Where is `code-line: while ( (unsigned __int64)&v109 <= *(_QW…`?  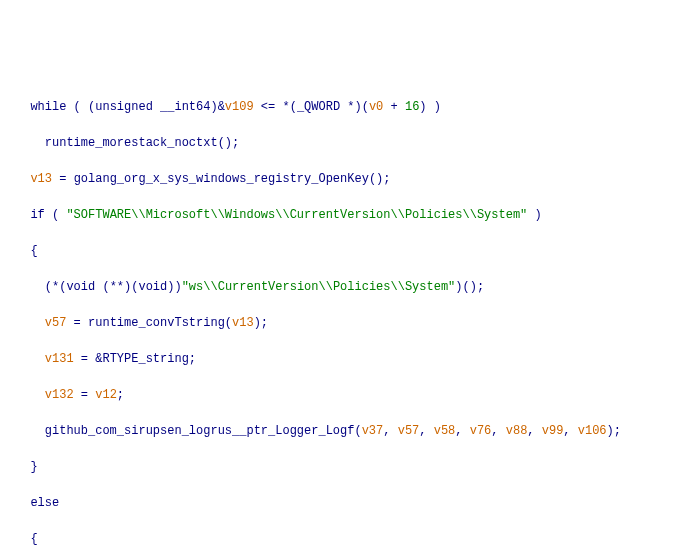 code-line: while ( (unsigned __int64)&v109 <= *(_QW… is located at coordinates (342, 107).